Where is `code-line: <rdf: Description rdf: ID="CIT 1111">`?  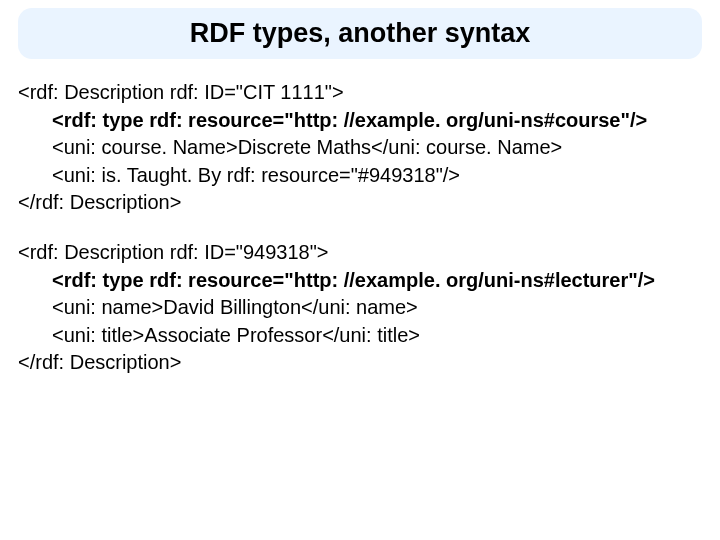
code-line: <rdf: Description rdf: ID="CIT 1111"> is located at coordinates (360, 93).